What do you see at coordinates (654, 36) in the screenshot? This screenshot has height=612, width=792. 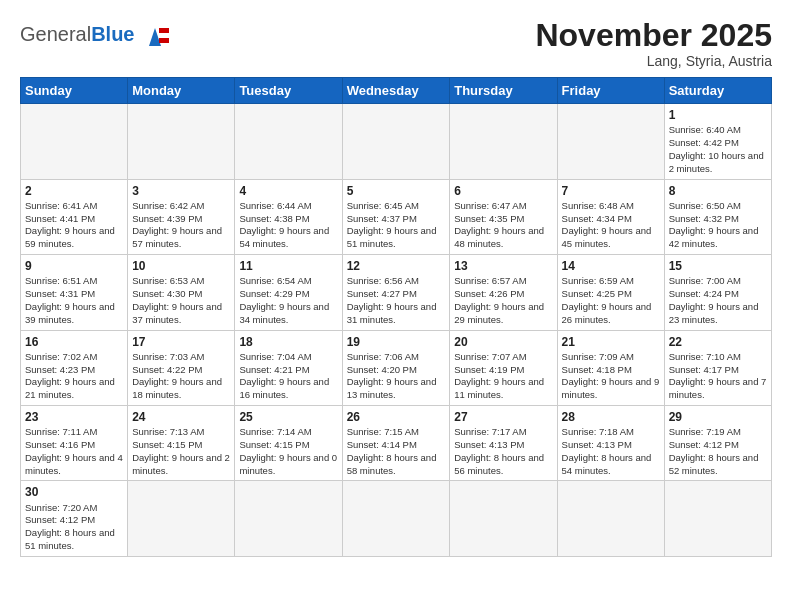 I see `month-title: November 2025` at bounding box center [654, 36].